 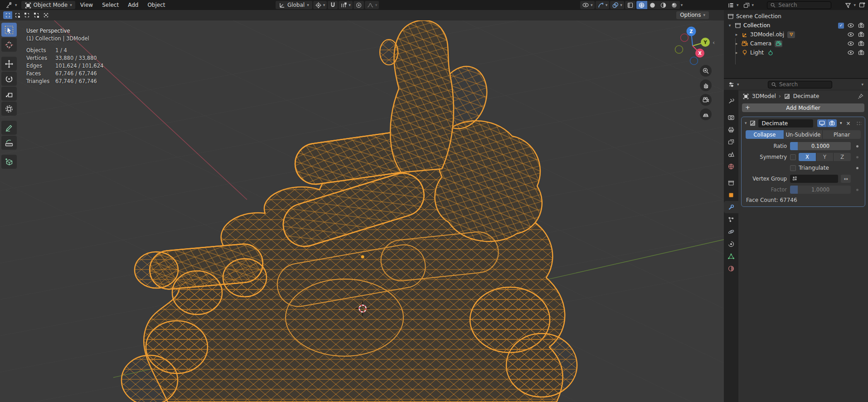 I want to click on shading-solid-button, so click(x=653, y=5).